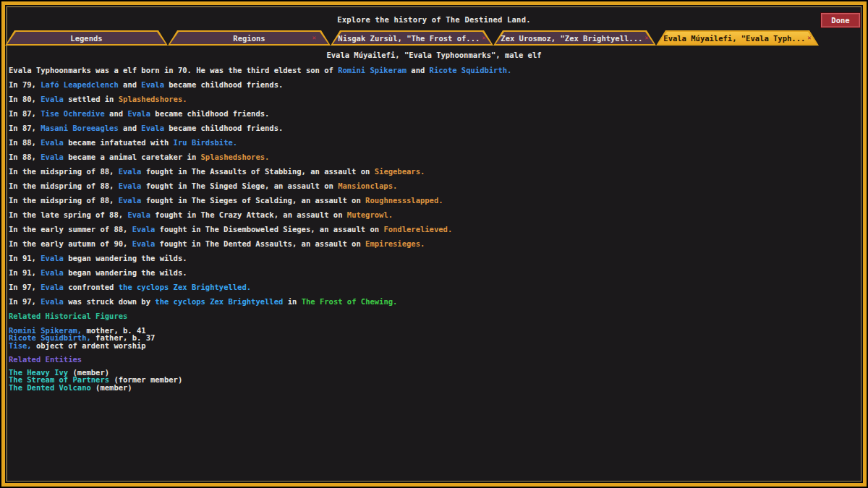 The image size is (868, 488). Describe the element at coordinates (434, 20) in the screenshot. I see `page-title: Explore the history of The Destined Land…` at that location.